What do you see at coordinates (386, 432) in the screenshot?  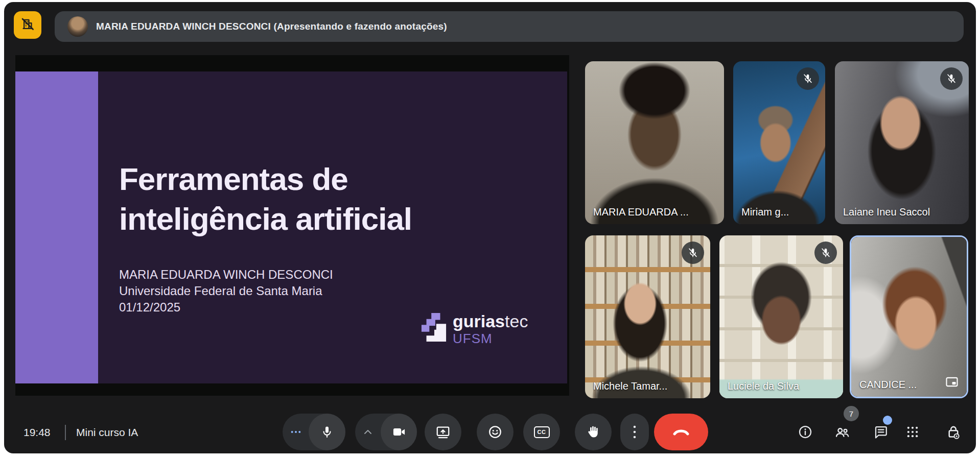 I see `camera-control-group` at bounding box center [386, 432].